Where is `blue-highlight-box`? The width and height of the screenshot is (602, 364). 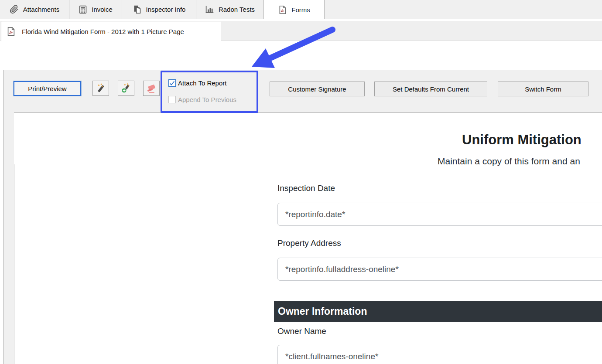
blue-highlight-box is located at coordinates (209, 92).